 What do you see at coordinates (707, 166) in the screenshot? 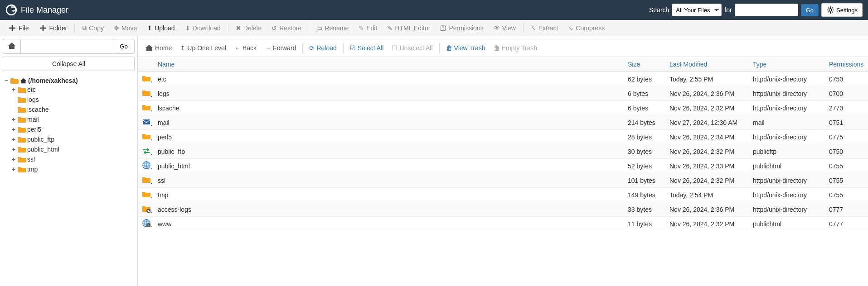
I see `cell-modified: Nov 26, 2024, 2:33 PM` at bounding box center [707, 166].